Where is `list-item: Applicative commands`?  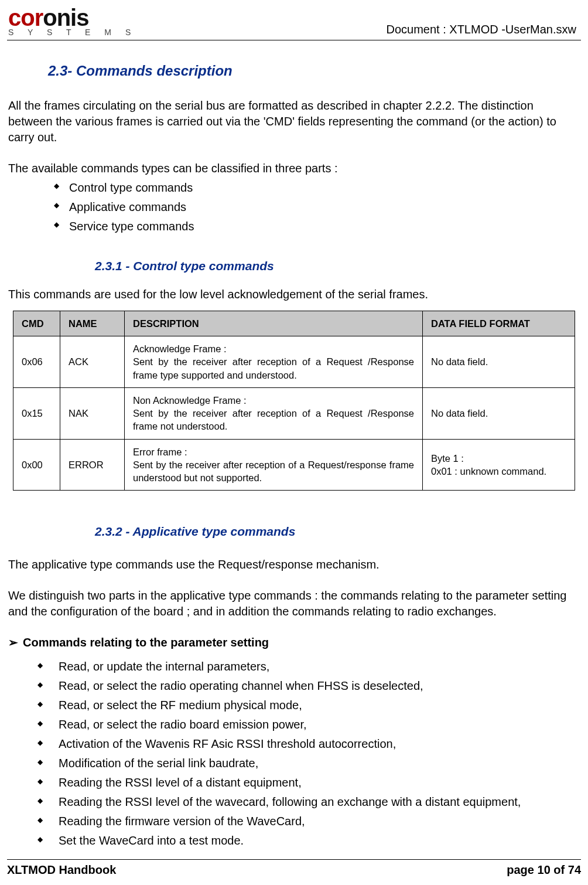
list-item: Applicative commands is located at coordinates (317, 207).